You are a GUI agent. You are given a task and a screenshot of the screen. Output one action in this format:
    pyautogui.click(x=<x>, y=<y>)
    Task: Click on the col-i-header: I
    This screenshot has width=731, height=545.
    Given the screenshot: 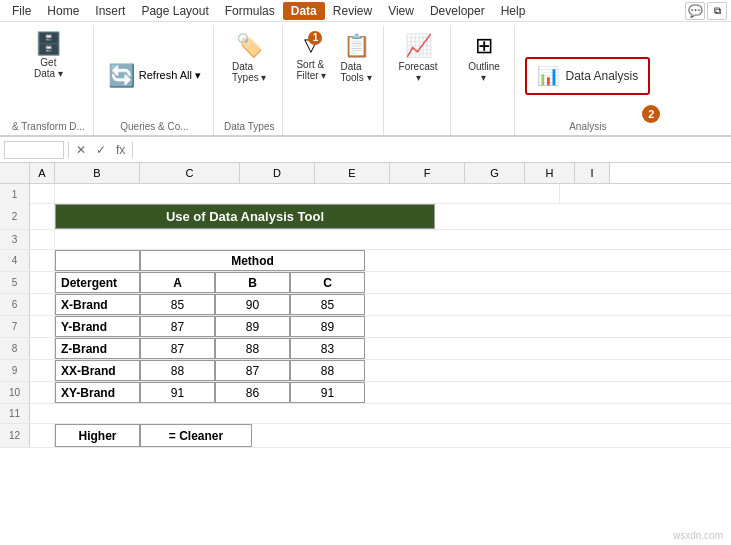 What is the action you would take?
    pyautogui.click(x=592, y=173)
    